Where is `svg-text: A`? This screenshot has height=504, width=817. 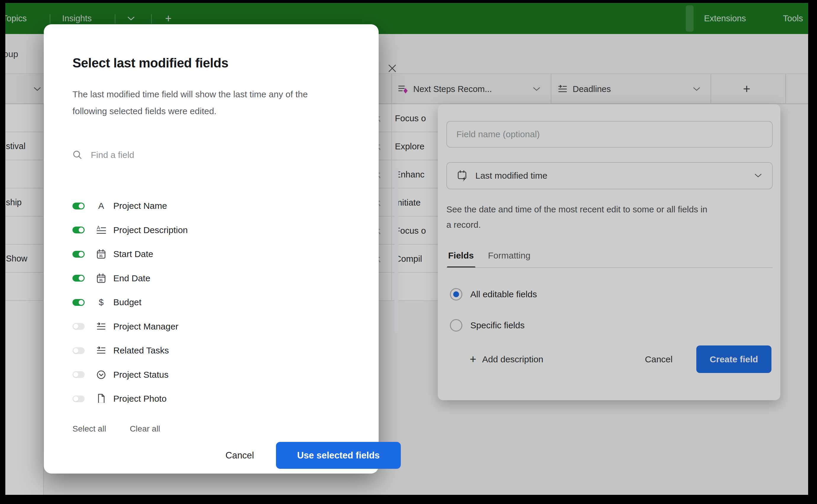 svg-text: A is located at coordinates (99, 228).